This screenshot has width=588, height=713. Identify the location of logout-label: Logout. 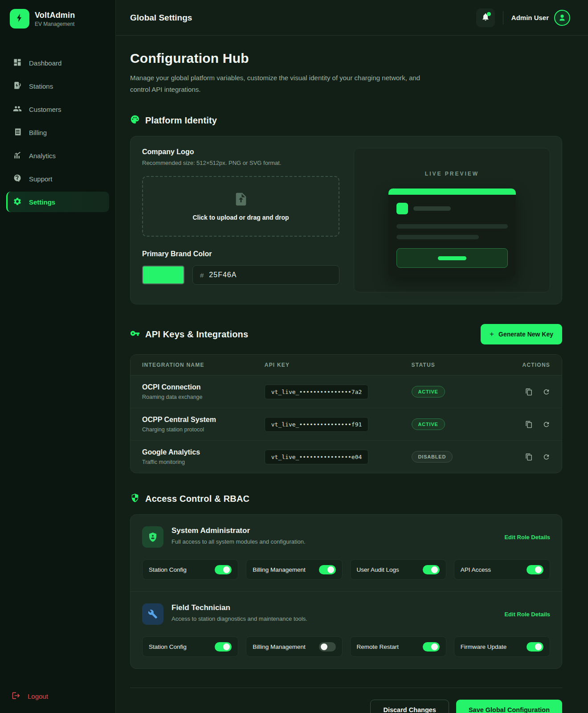
(38, 696).